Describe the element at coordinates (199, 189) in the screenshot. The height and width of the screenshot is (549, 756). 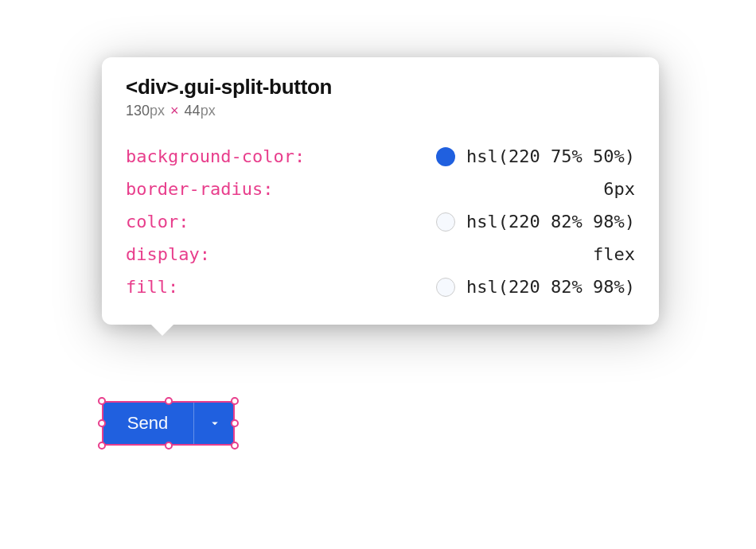
I see `property-name: border-radius` at that location.